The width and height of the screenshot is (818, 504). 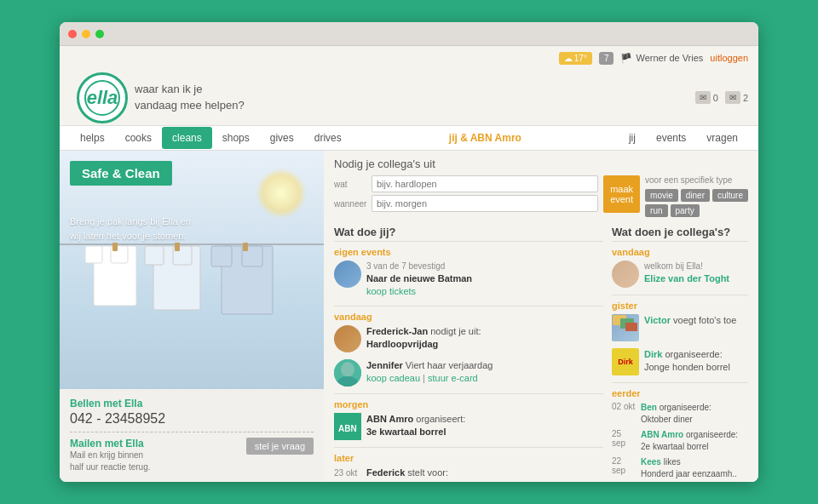 What do you see at coordinates (189, 97) in the screenshot?
I see `tagline: waar kan ik je vandaag mee helpen?` at bounding box center [189, 97].